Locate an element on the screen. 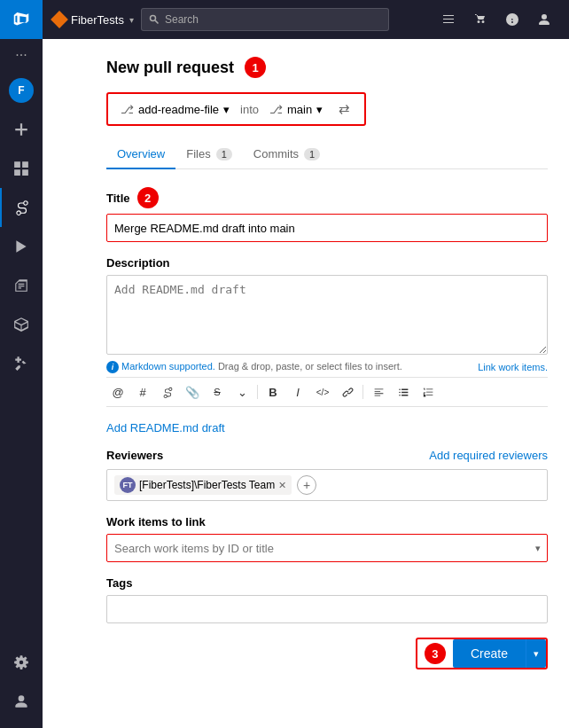 The width and height of the screenshot is (569, 728). question-icon is located at coordinates (512, 20).